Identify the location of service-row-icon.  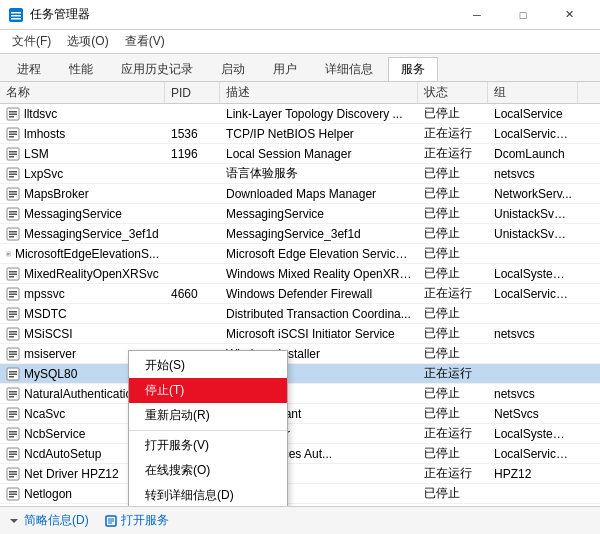
(8, 254).